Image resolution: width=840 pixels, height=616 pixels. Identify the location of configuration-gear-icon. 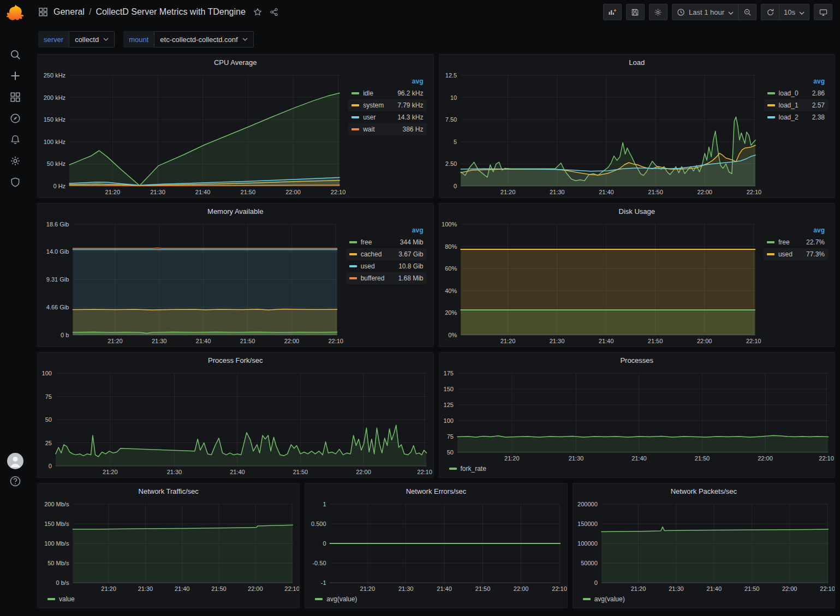
(15, 161).